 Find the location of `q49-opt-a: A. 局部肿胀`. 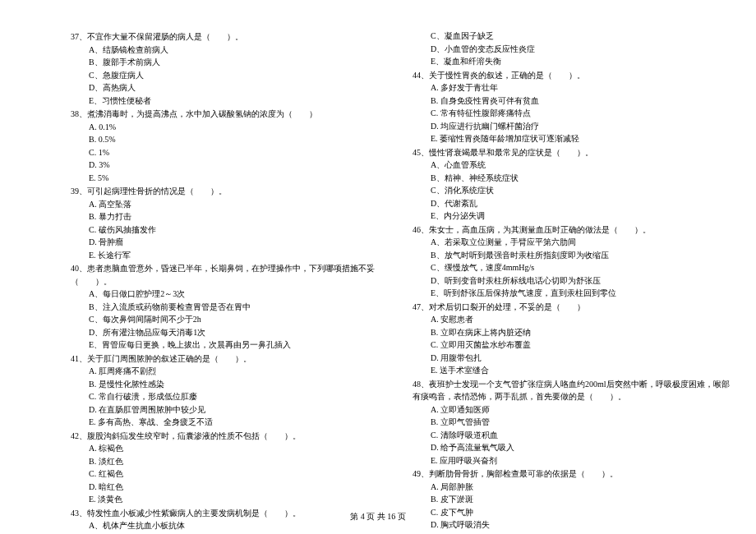

q49-opt-a: A. 局部肿胀 is located at coordinates (572, 487).